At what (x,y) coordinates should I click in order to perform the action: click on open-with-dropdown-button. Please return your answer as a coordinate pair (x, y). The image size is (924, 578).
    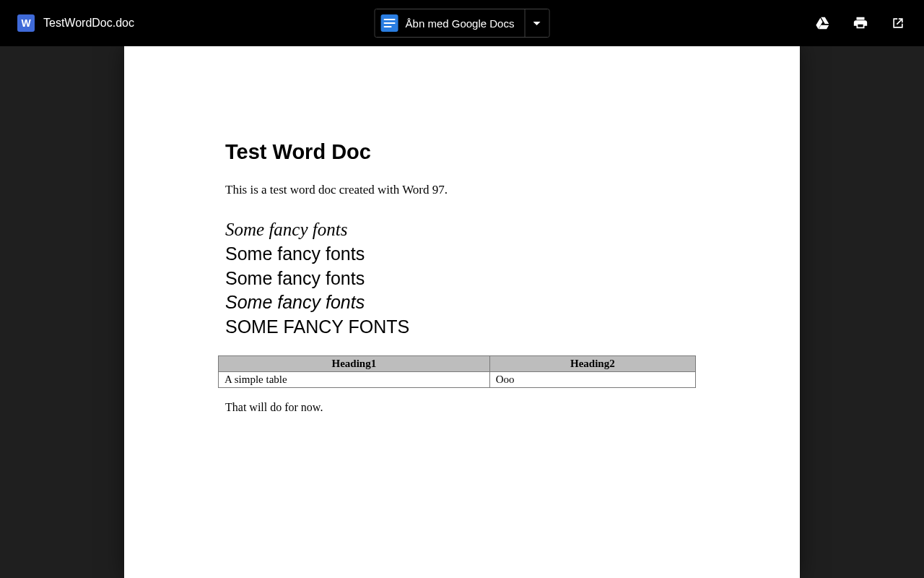
    Looking at the image, I should click on (536, 23).